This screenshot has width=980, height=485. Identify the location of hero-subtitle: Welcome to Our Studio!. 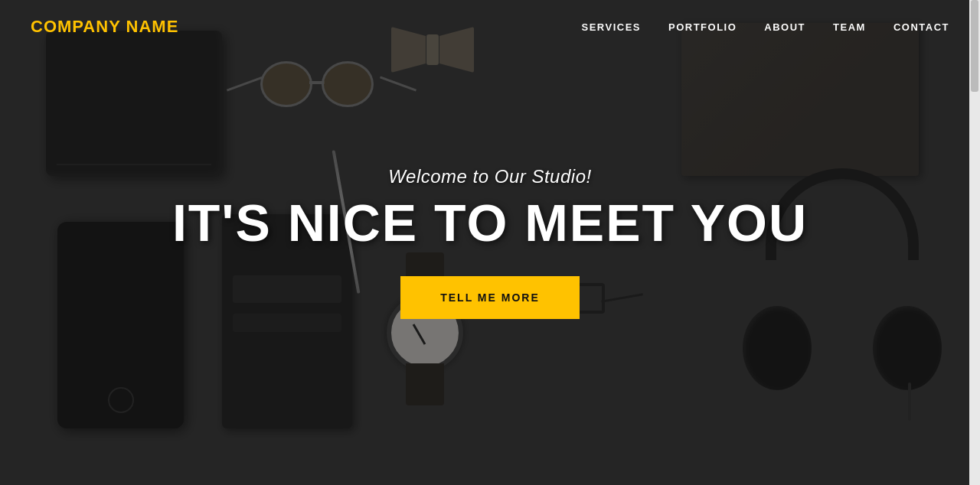
(490, 177).